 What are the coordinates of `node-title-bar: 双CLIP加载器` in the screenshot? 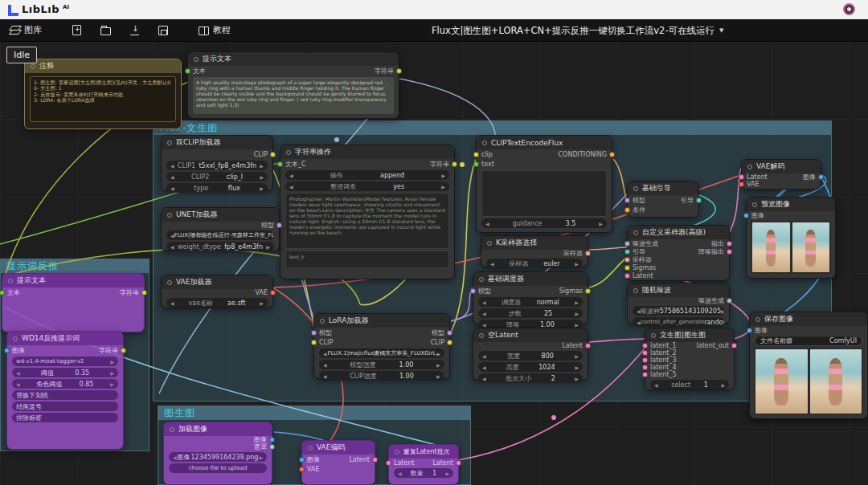 It's located at (217, 143).